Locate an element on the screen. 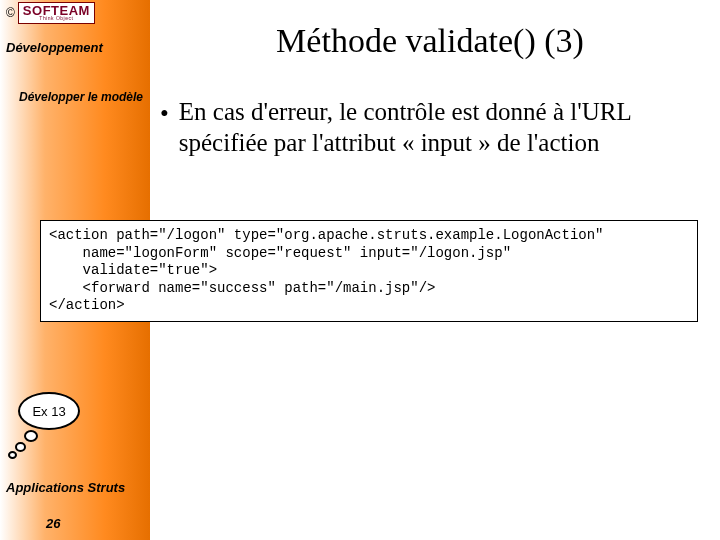 This screenshot has height=540, width=720. bullet-text: En cas d'erreur, le contrôle est donné à… is located at coordinates (440, 128).